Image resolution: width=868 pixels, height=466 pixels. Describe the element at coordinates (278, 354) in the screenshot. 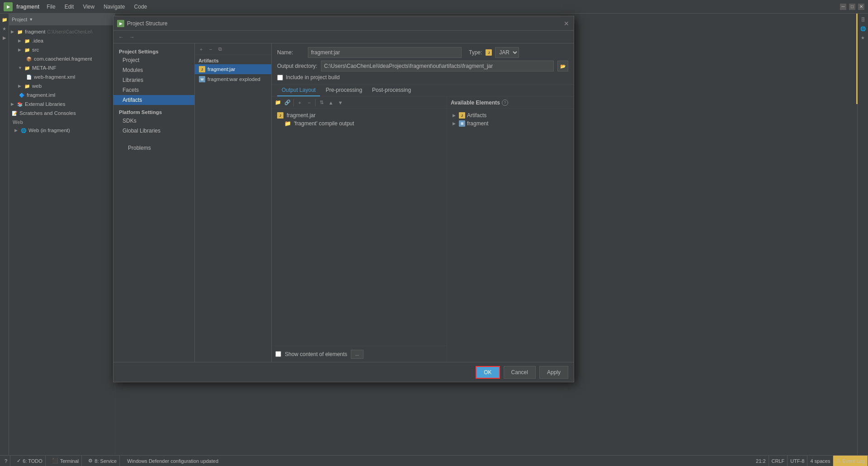

I see `show-content-checkbox` at that location.